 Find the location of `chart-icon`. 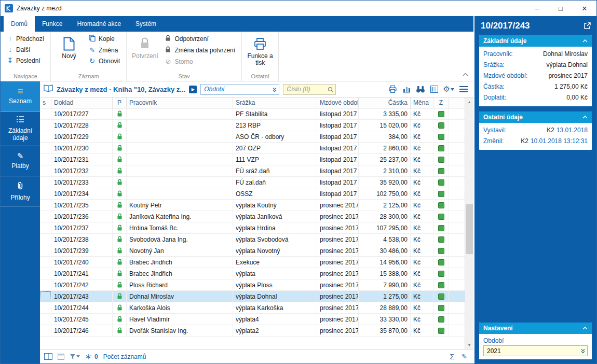

chart-icon is located at coordinates (406, 89).